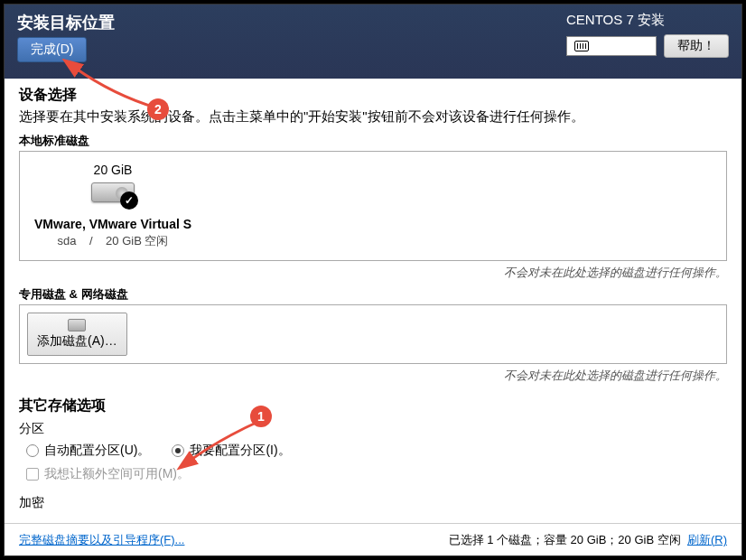 Image resolution: width=746 pixels, height=560 pixels. I want to click on disk-size: 20 GiB, so click(113, 170).